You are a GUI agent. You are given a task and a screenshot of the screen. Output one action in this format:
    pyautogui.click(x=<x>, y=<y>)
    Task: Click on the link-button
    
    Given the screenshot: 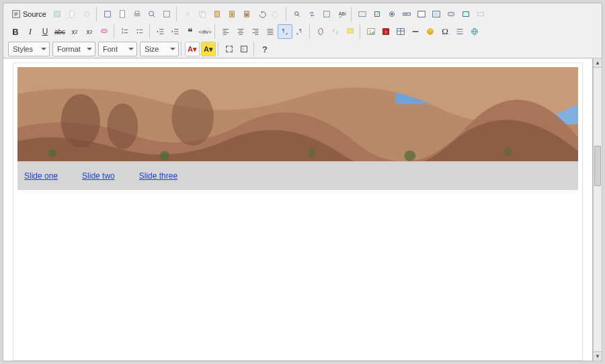 What is the action you would take?
    pyautogui.click(x=321, y=32)
    